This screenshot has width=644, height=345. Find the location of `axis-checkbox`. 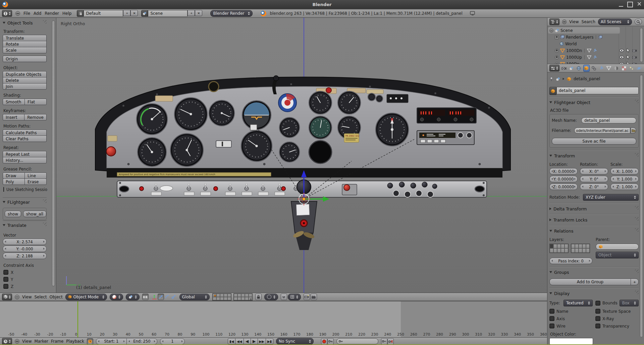

axis-checkbox is located at coordinates (552, 319).